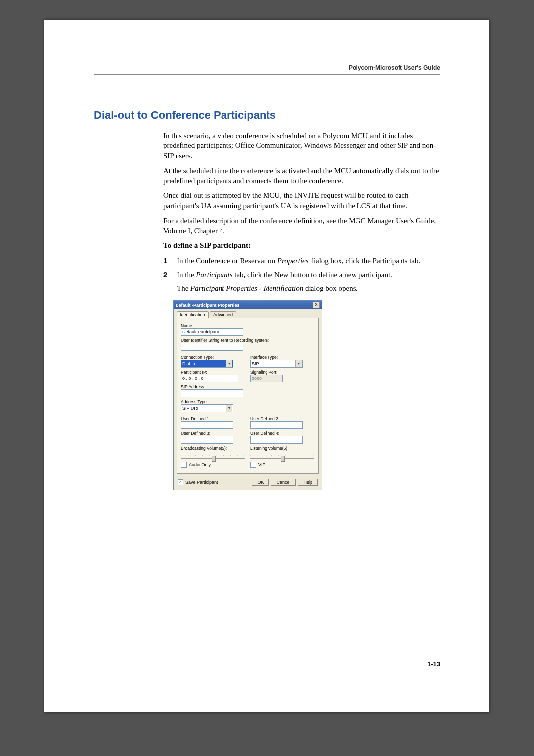 The image size is (534, 756). Describe the element at coordinates (180, 482) in the screenshot. I see `save-participant-checkbox: ✓` at that location.